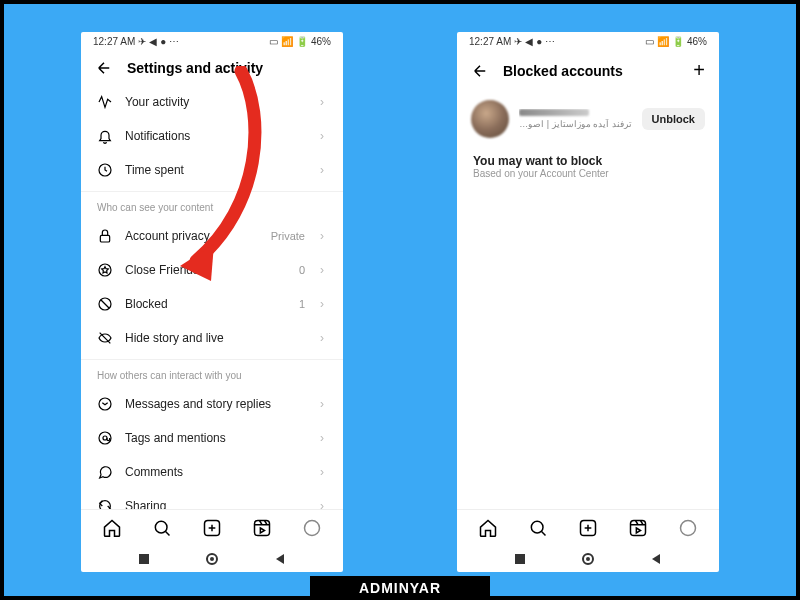  Describe the element at coordinates (699, 70) in the screenshot. I see `add-icon: +` at that location.